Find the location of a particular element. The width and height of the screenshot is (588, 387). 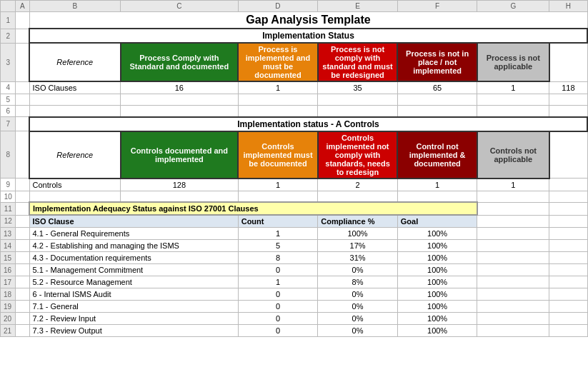

row16-h is located at coordinates (569, 270).